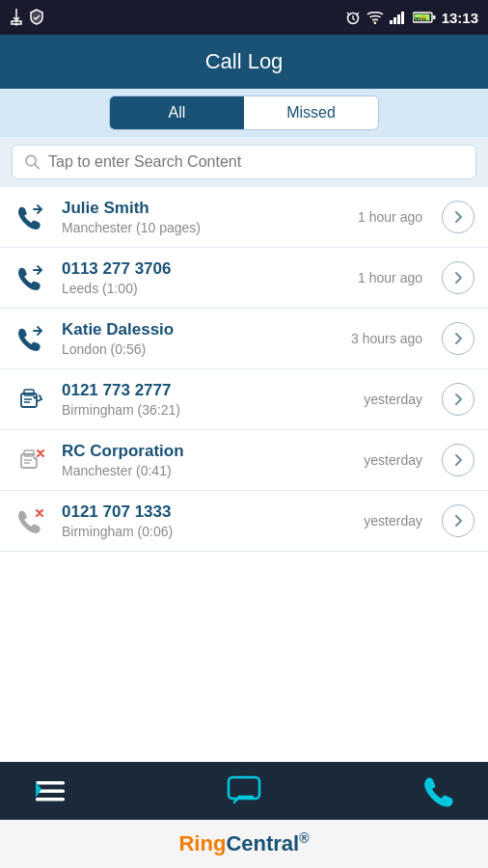 This screenshot has height=868, width=488. Describe the element at coordinates (412, 17) in the screenshot. I see `status-right-icons: 80% 13:13` at that location.